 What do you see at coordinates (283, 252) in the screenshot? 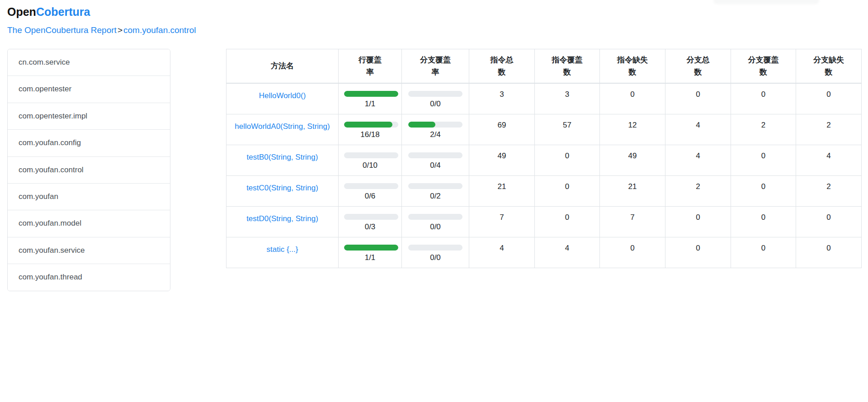
I see `method-name-cell: static {...}` at bounding box center [283, 252].